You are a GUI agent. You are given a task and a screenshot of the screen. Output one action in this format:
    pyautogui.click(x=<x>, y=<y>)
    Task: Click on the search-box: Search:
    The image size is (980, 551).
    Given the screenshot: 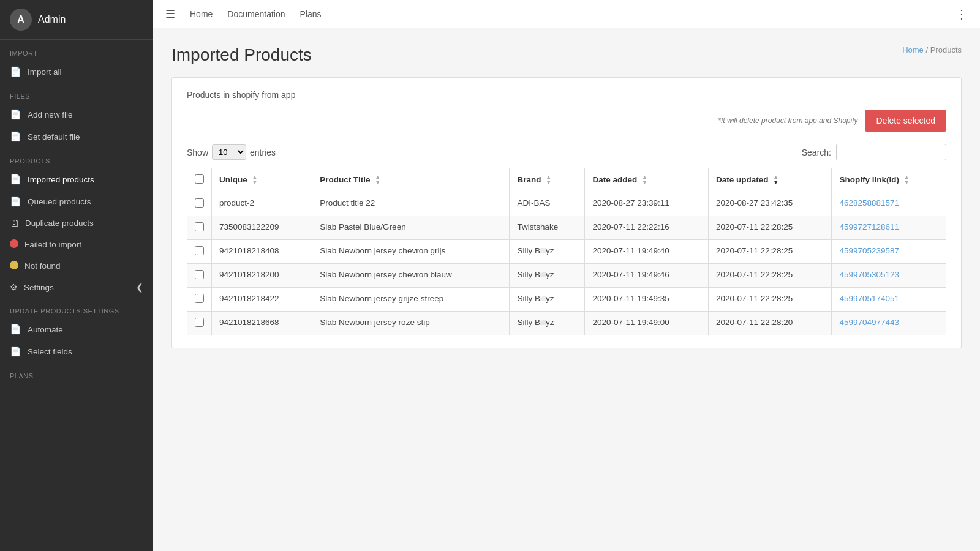 What is the action you would take?
    pyautogui.click(x=874, y=152)
    